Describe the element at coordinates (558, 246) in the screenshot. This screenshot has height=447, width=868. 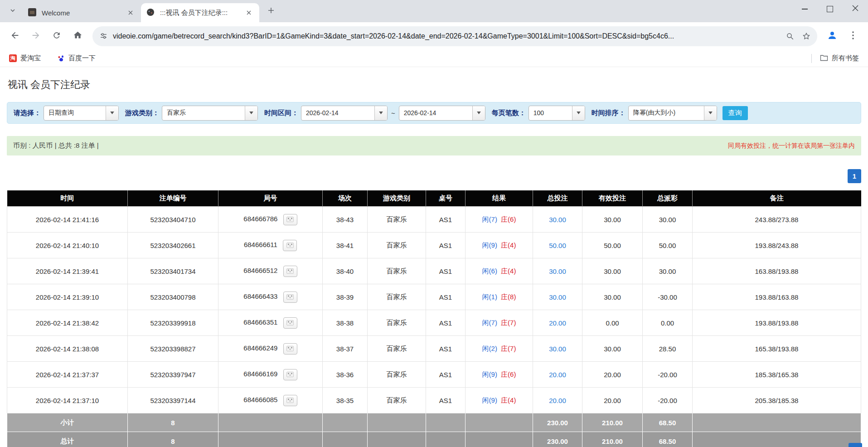
I see `cell-total-bet: 50.00` at that location.